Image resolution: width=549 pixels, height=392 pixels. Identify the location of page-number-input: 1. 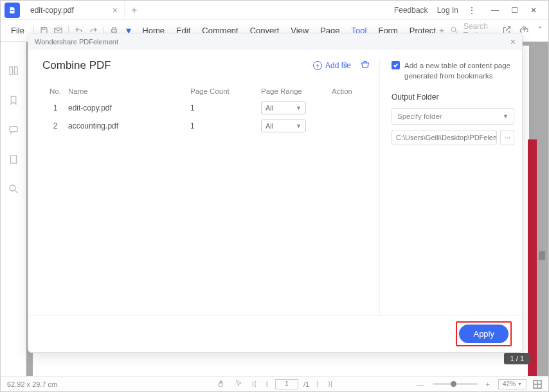
(287, 384).